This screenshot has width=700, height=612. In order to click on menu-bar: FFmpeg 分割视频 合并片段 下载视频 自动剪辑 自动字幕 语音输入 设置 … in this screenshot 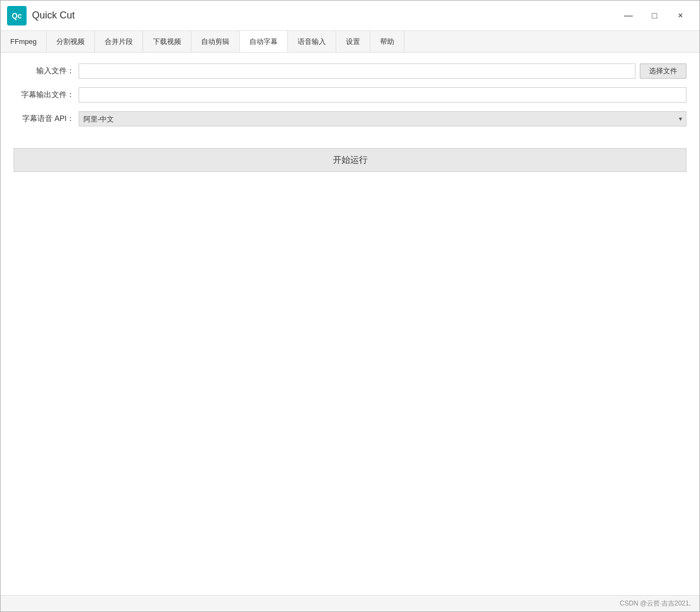, I will do `click(350, 42)`.